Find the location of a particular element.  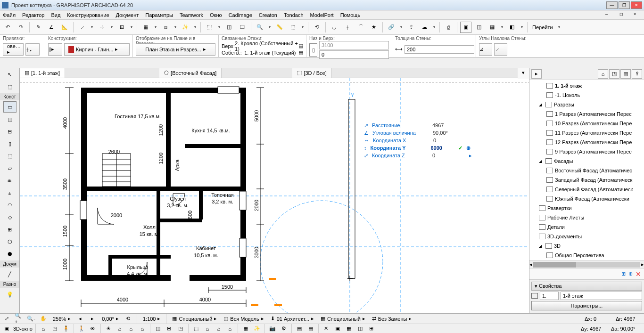

suspend-button: ⬚ is located at coordinates (209, 27).